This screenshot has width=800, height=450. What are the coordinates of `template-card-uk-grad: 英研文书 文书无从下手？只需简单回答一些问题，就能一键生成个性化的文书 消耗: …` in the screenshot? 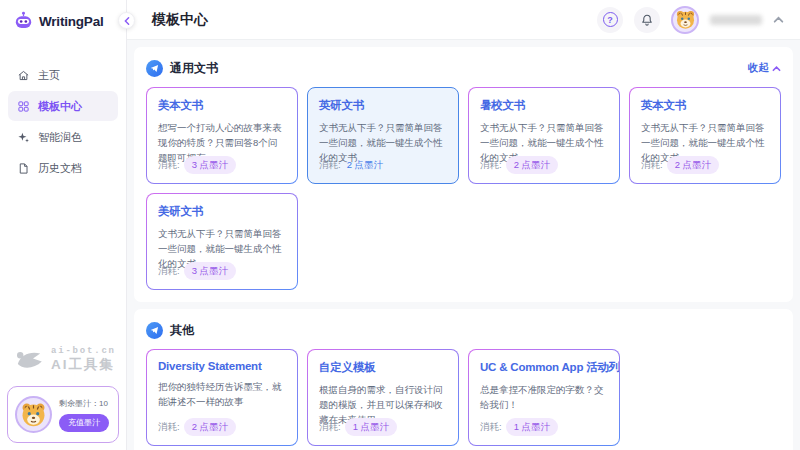 It's located at (383, 136).